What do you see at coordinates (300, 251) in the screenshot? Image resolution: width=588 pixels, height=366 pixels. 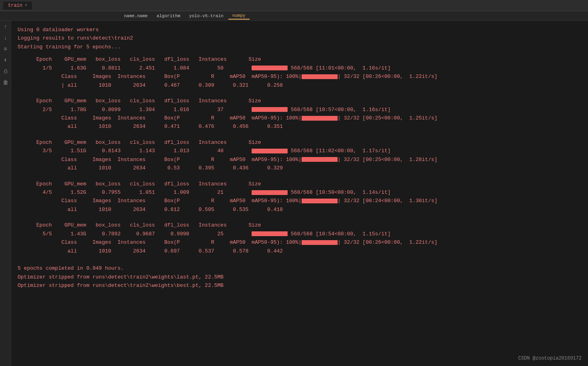 I see `class-row-5: all 1010 2634 0.697 0.537 0.578 0.442` at bounding box center [300, 251].